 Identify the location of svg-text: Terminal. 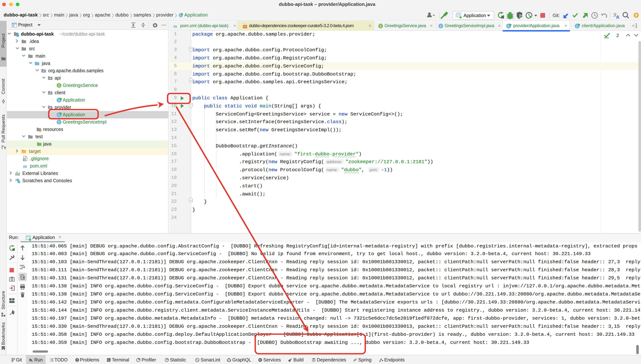
(121, 360).